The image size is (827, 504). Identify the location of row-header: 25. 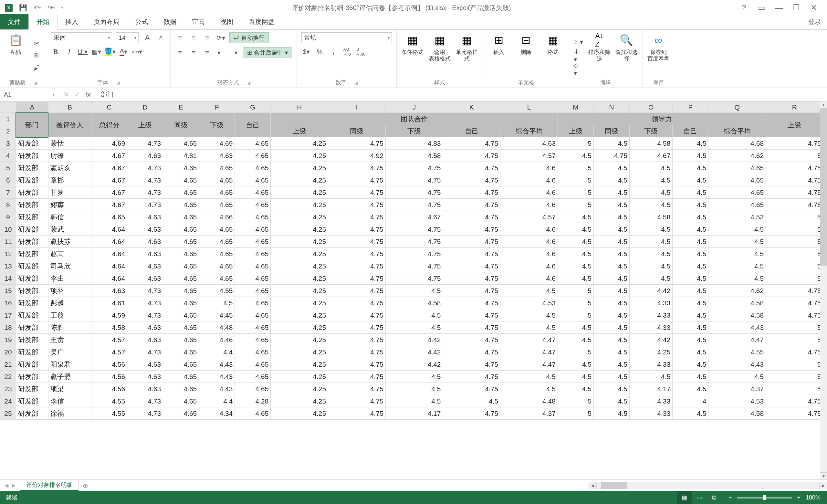
(8, 413).